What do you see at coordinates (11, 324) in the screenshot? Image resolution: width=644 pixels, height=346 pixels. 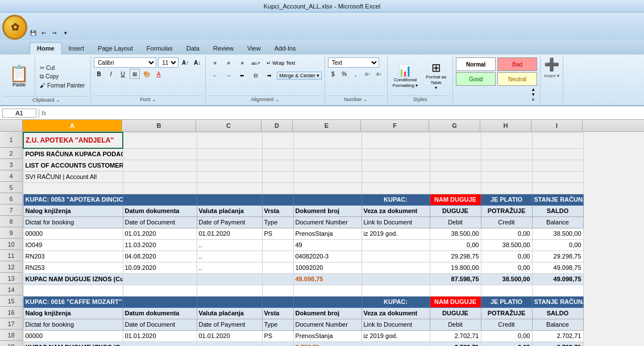 I see `row-header-17: 17` at bounding box center [11, 324].